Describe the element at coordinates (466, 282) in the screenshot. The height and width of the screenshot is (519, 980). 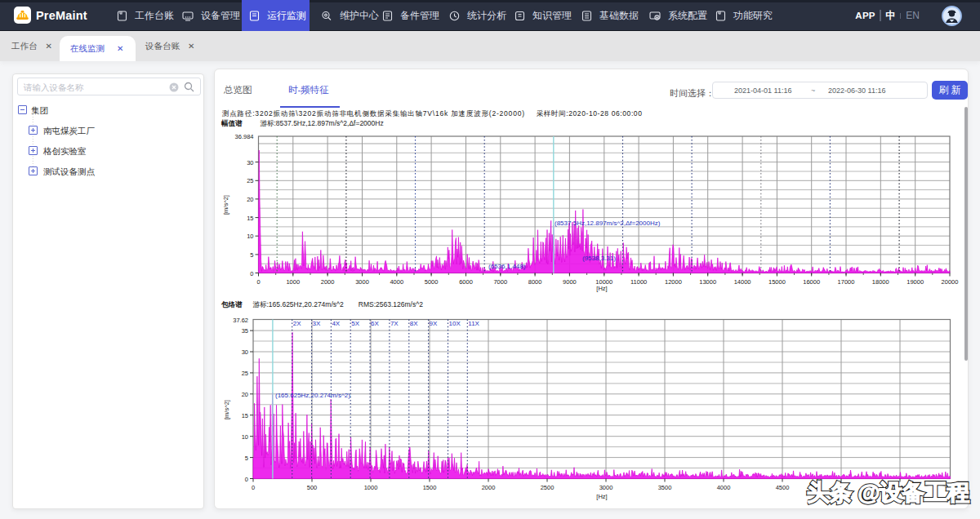
I see `svg-text: 6000` at that location.